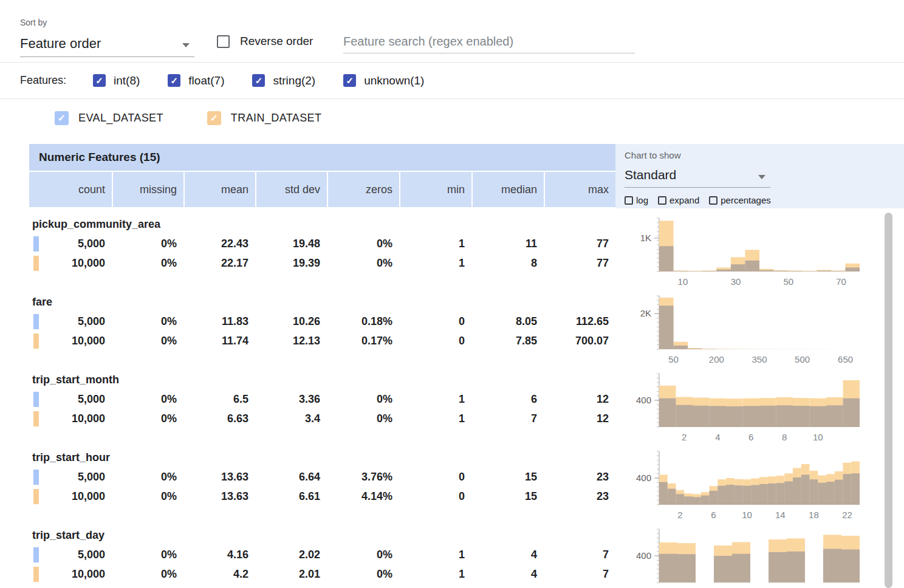 Image resolution: width=904 pixels, height=588 pixels. What do you see at coordinates (96, 225) in the screenshot?
I see `feature-name: pickup_community_area` at bounding box center [96, 225].